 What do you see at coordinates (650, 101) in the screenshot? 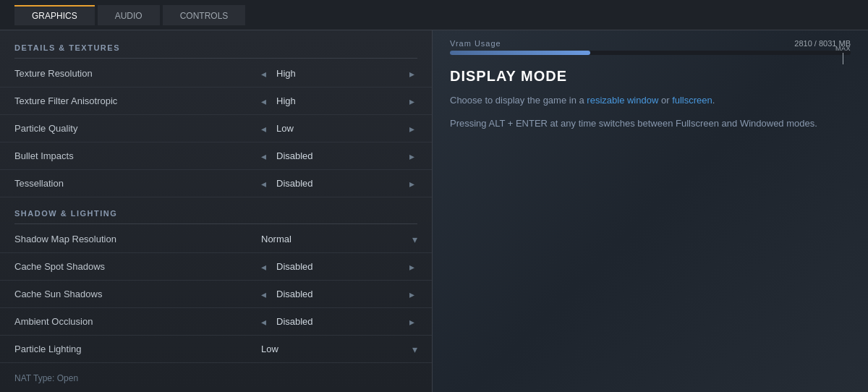
I see `display-mode-description: Choose to display the game in a resizabl…` at bounding box center [650, 101].